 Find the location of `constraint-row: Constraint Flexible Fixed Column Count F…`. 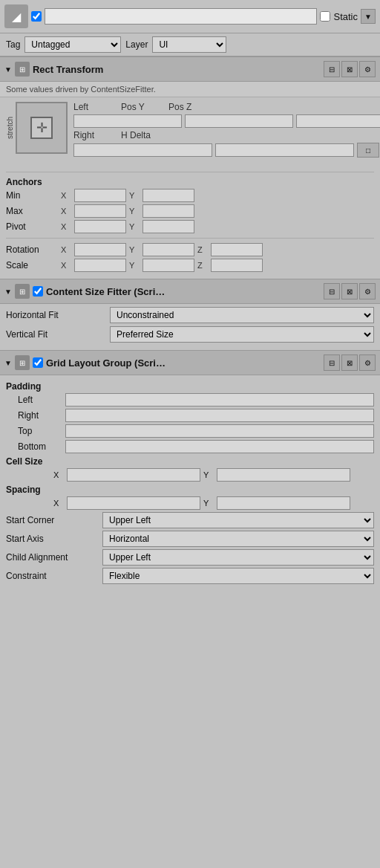

constraint-row: Constraint Flexible Fixed Column Count F… is located at coordinates (190, 576).